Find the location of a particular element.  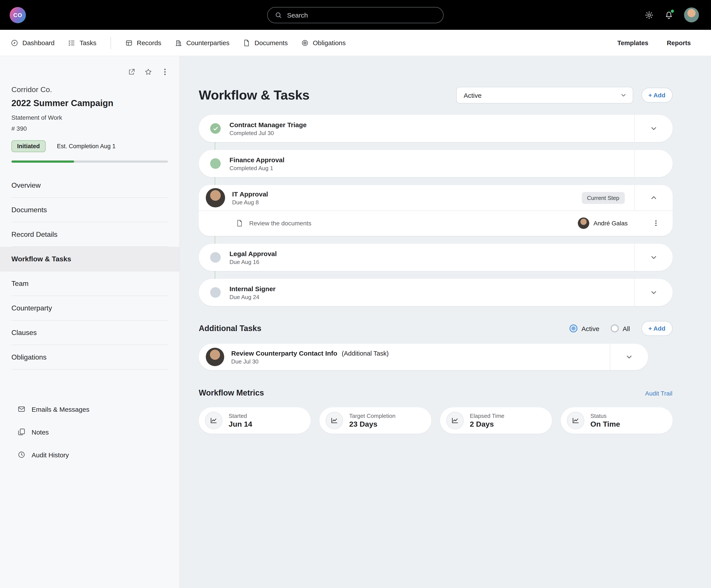

subtask-label: Review the documents is located at coordinates (280, 223).